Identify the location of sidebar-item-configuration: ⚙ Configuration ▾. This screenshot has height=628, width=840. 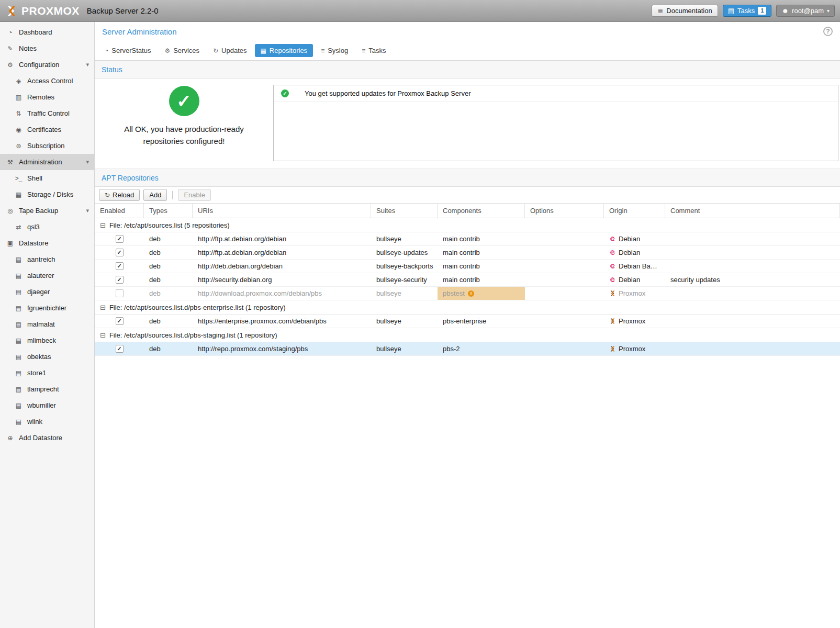
(47, 65).